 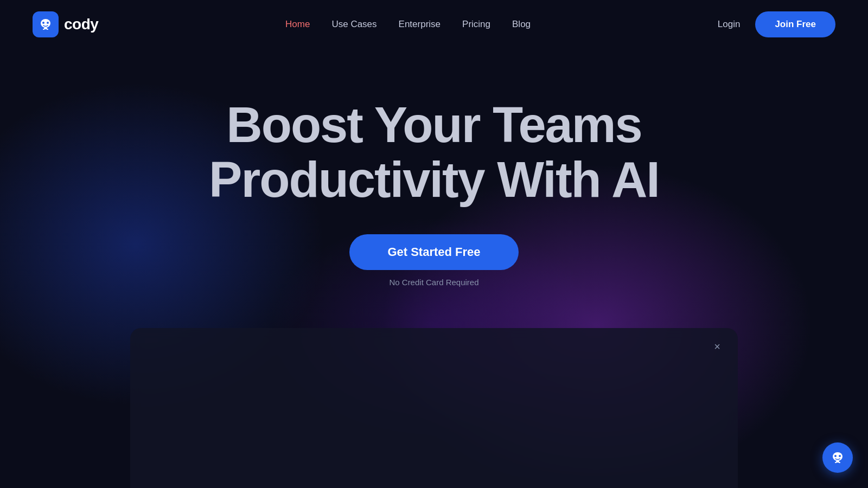 I want to click on chatbot-fab-button, so click(x=838, y=458).